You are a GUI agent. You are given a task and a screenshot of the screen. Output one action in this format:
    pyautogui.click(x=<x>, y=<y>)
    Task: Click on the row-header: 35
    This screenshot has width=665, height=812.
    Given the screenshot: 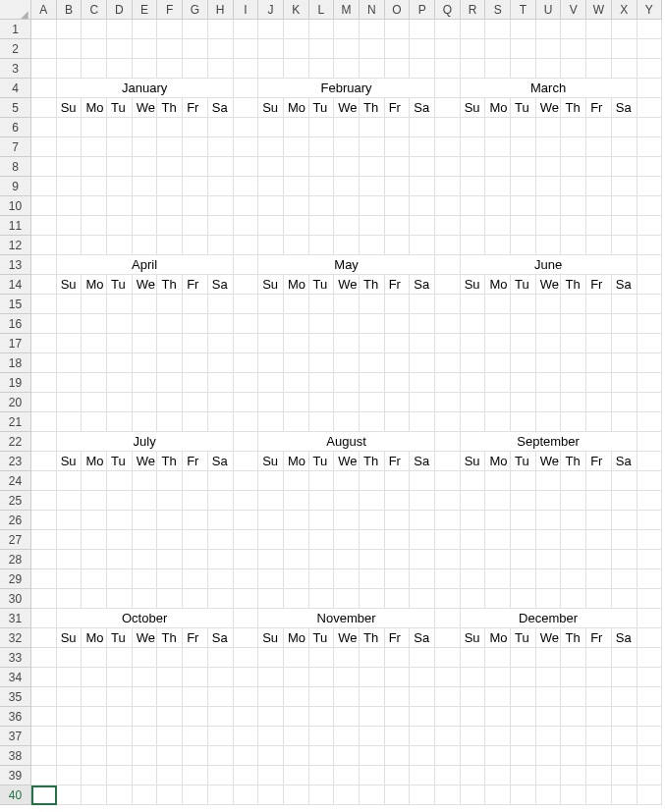 What is the action you would take?
    pyautogui.click(x=16, y=697)
    